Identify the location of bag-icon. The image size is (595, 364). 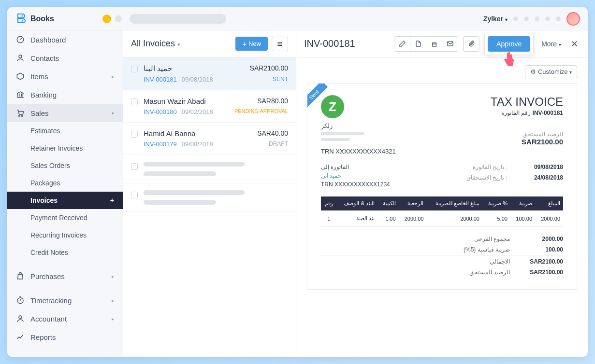
(20, 276).